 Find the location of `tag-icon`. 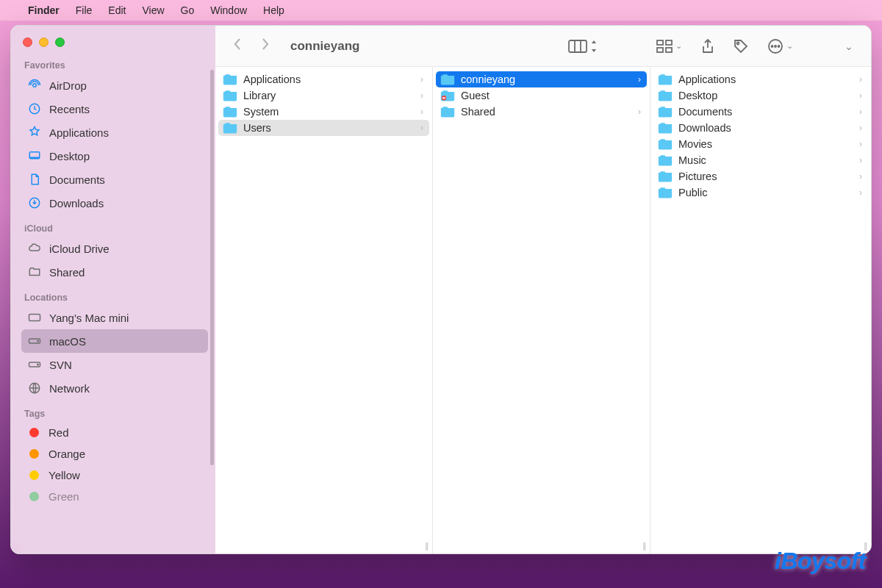

tag-icon is located at coordinates (741, 46).